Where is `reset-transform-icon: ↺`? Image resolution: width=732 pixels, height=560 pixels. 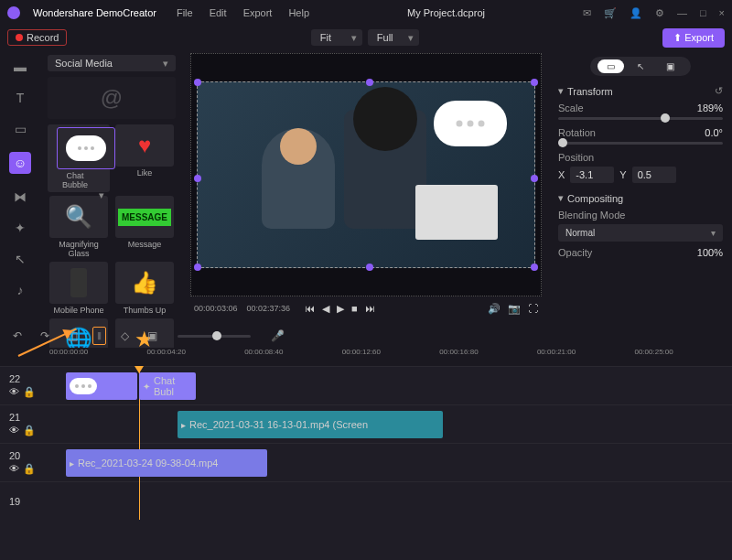
reset-transform-icon: ↺ is located at coordinates (719, 92).